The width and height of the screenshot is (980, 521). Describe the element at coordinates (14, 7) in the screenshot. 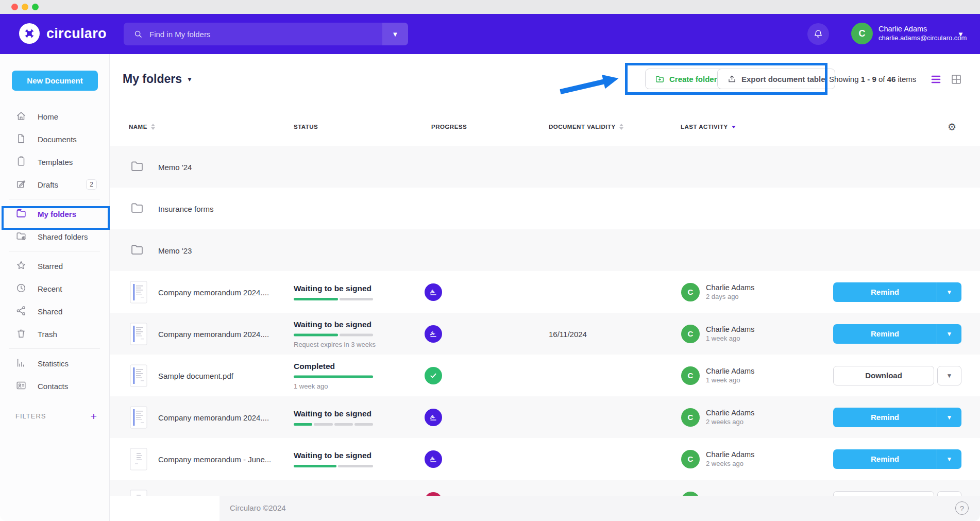

I see `close-window-button` at that location.